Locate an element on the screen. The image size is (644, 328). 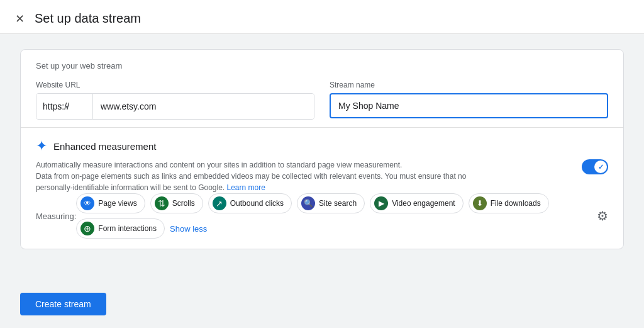
chips-and-gear: 👁 Page views ⇅ Scrolls ↗ Outbound clicks is located at coordinates (342, 216).